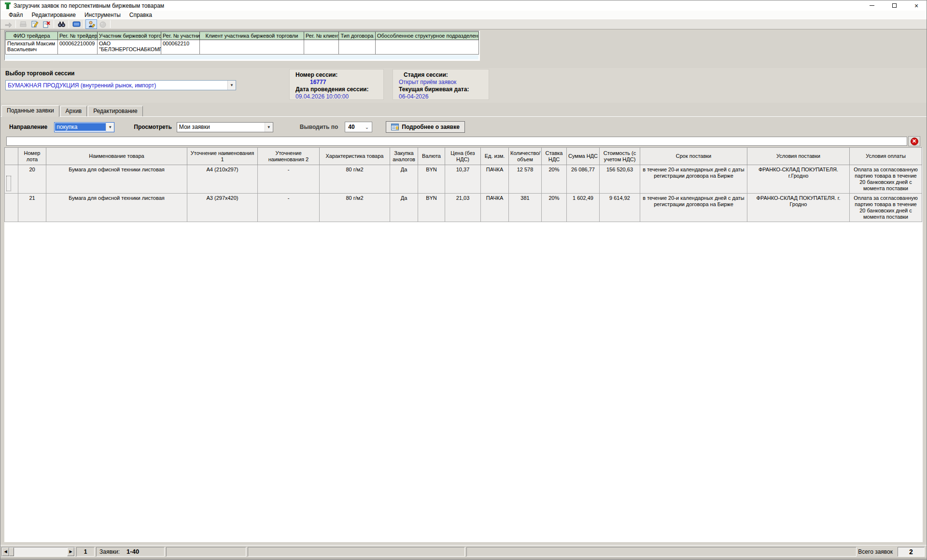  I want to click on orders-cell: Бумага для офисной техники листовая, so click(117, 208).